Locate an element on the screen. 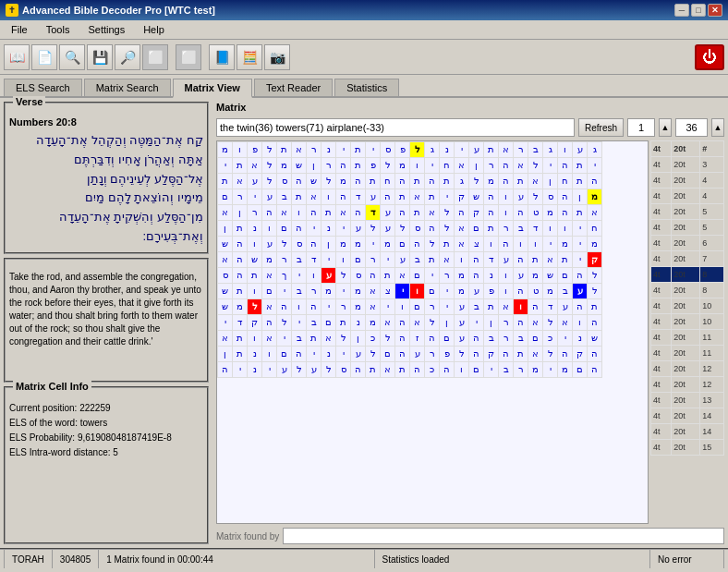  list-item: 4t20t8 is located at coordinates (687, 290).